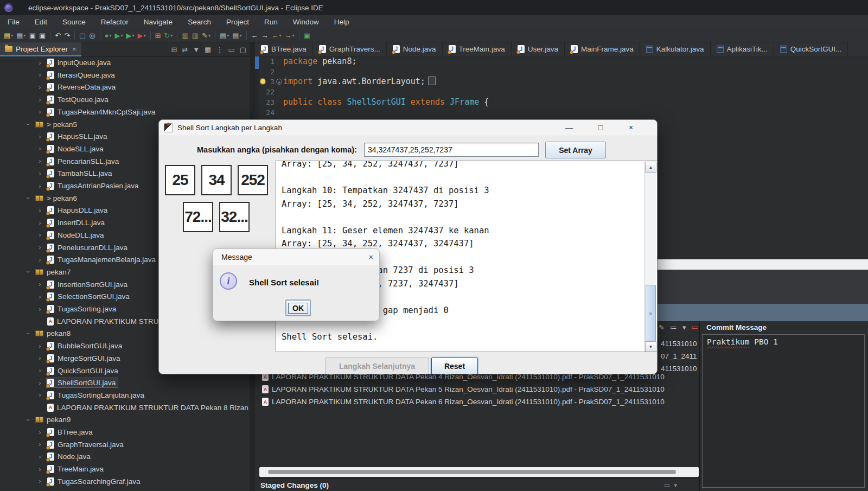  What do you see at coordinates (694, 328) in the screenshot?
I see `sort-icon: ≔` at bounding box center [694, 328].